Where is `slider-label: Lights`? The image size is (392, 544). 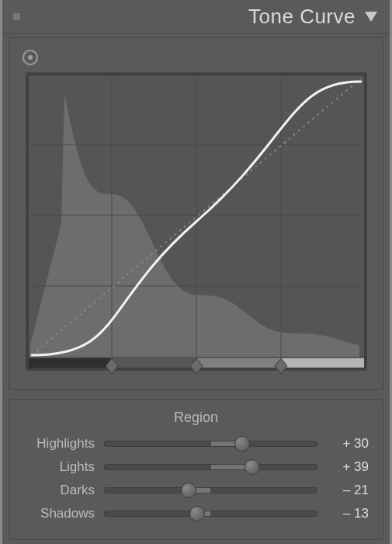 slider-label: Lights is located at coordinates (64, 467).